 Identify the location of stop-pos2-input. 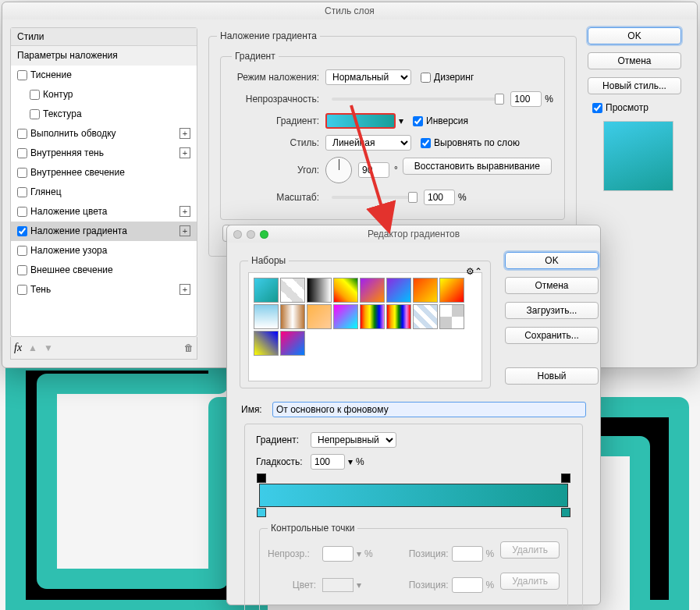
(467, 585).